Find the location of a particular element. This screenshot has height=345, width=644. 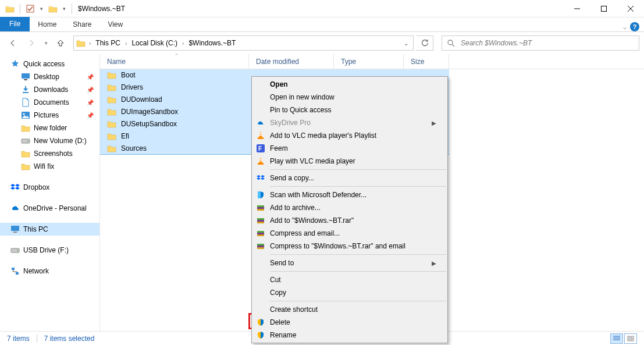

view-details-button is located at coordinates (617, 339).